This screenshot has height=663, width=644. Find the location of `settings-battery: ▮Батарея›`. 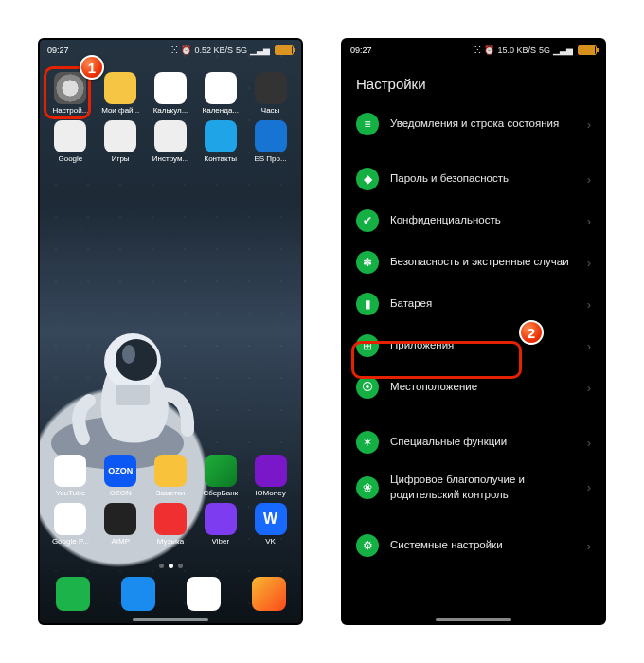

settings-battery: ▮Батарея› is located at coordinates (474, 304).